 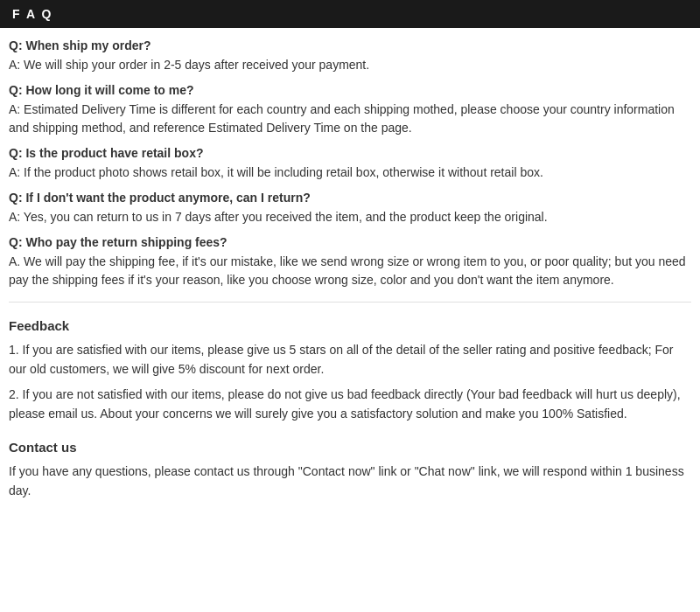 What do you see at coordinates (350, 164) in the screenshot?
I see `faq-item-3: Q: Is the product have retail box? A: If…` at bounding box center [350, 164].